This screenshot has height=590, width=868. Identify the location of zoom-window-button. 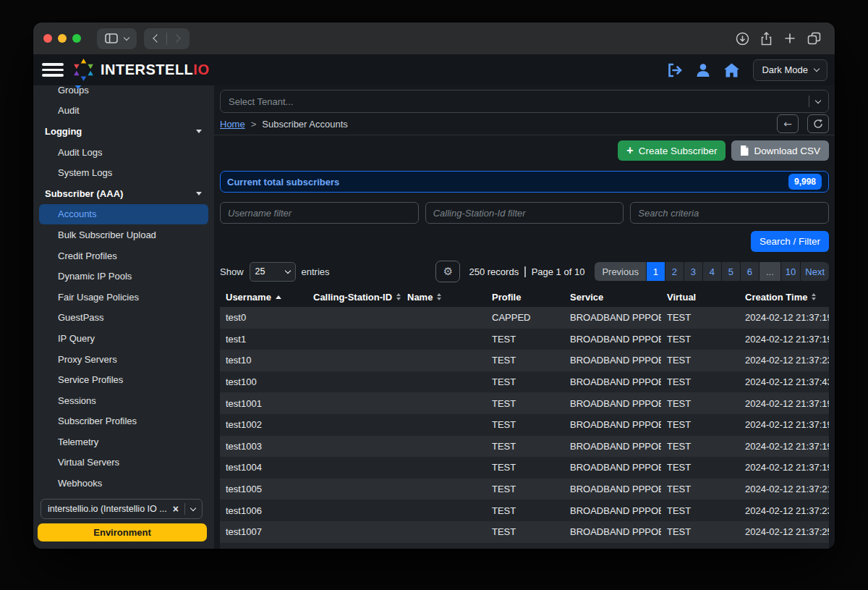
(77, 38).